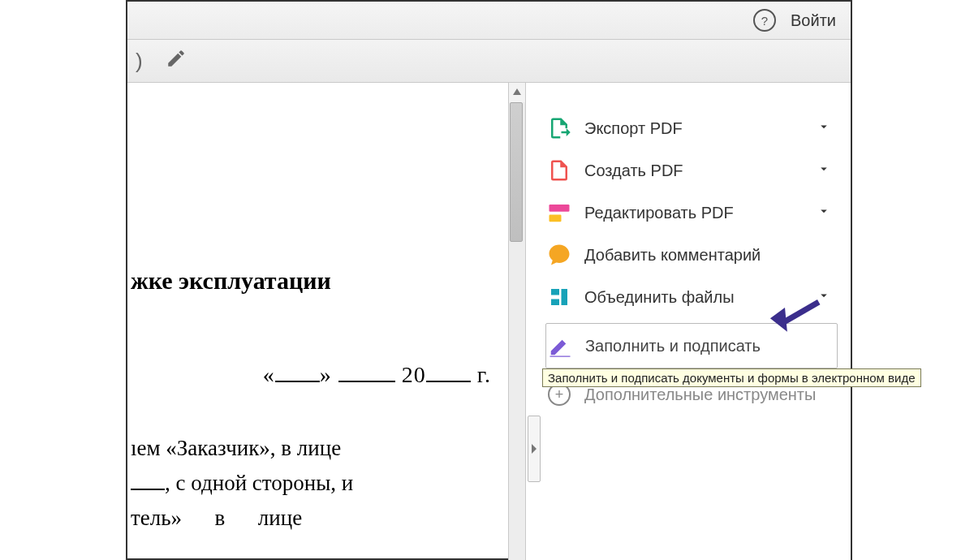 The height and width of the screenshot is (560, 974). I want to click on combine-files-icon, so click(559, 297).